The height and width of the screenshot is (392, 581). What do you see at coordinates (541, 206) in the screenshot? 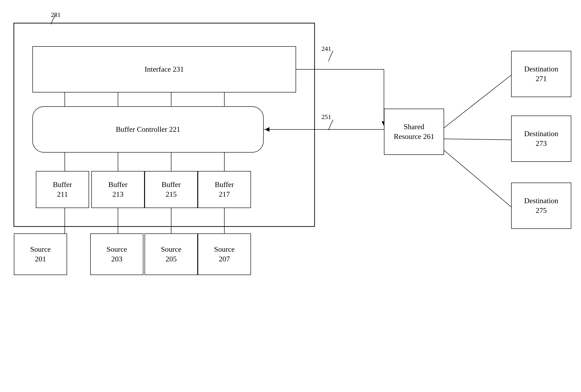
I see `dest-275-box: Destination275` at bounding box center [541, 206].